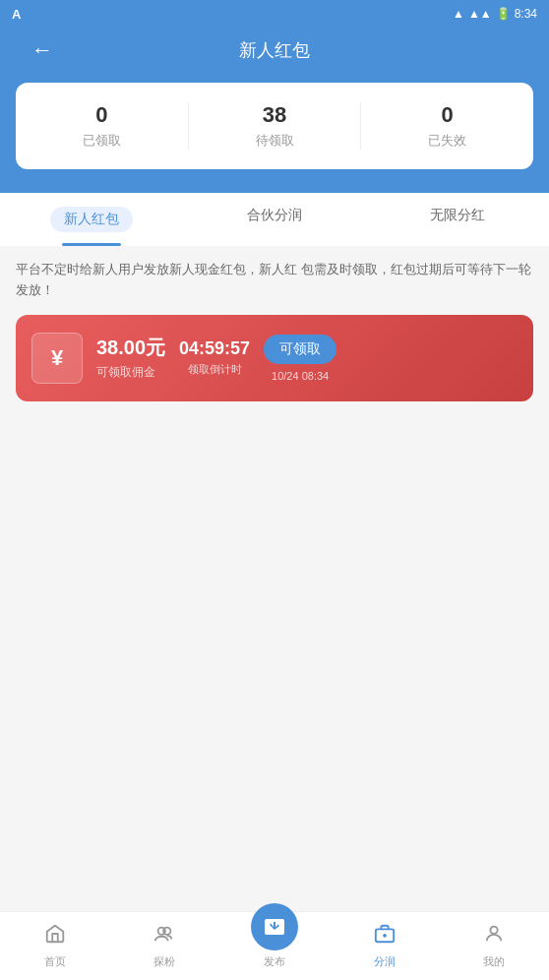 The width and height of the screenshot is (549, 980). Describe the element at coordinates (164, 962) in the screenshot. I see `nav-explore-label: 探粉` at that location.